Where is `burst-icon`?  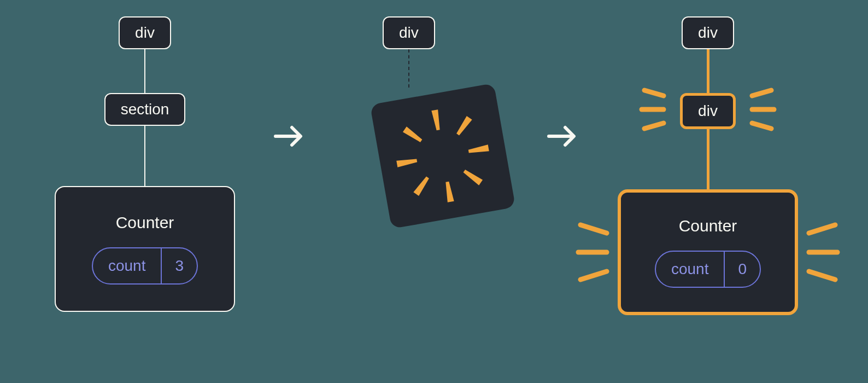
burst-icon is located at coordinates (443, 156).